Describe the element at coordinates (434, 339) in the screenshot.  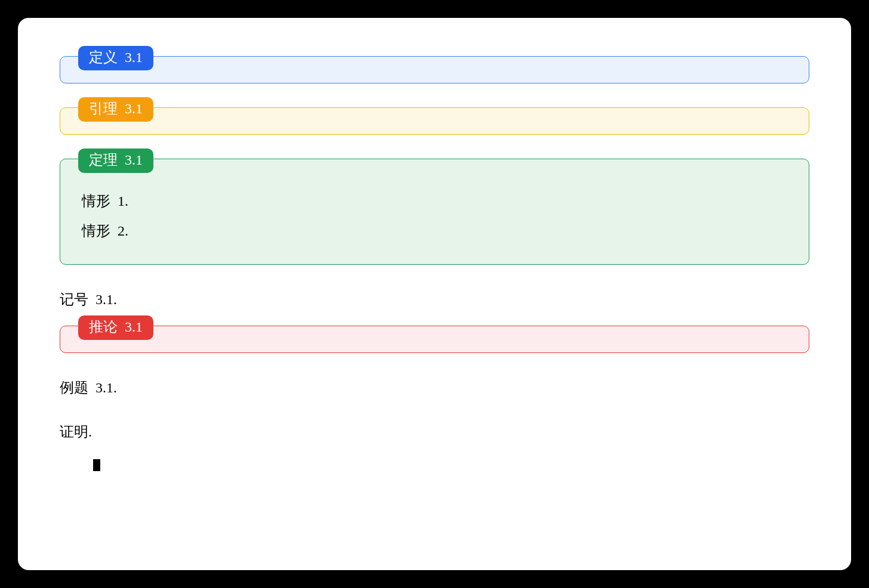
I see `corollary-box: 推论 3.1` at that location.